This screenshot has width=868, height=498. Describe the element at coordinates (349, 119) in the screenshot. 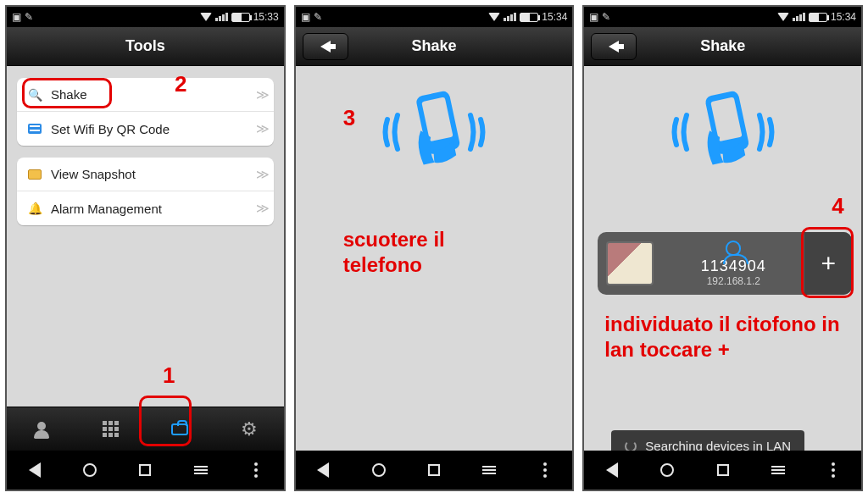

I see `annotation-num-3: 3` at that location.